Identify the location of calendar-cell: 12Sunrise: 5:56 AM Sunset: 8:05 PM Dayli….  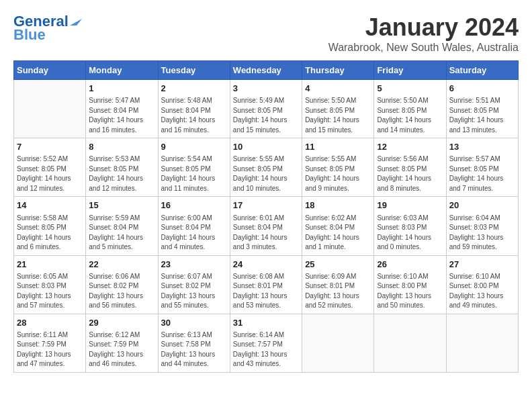
(410, 168).